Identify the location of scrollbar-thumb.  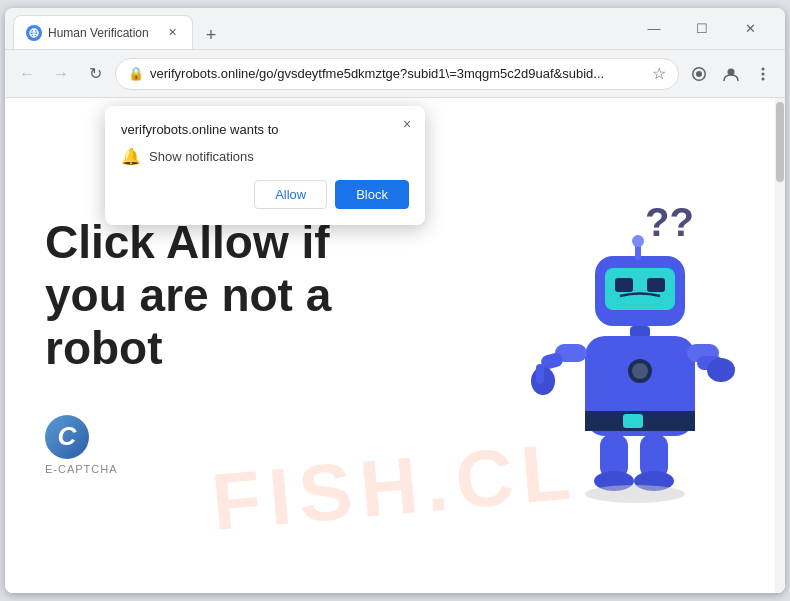
(780, 142).